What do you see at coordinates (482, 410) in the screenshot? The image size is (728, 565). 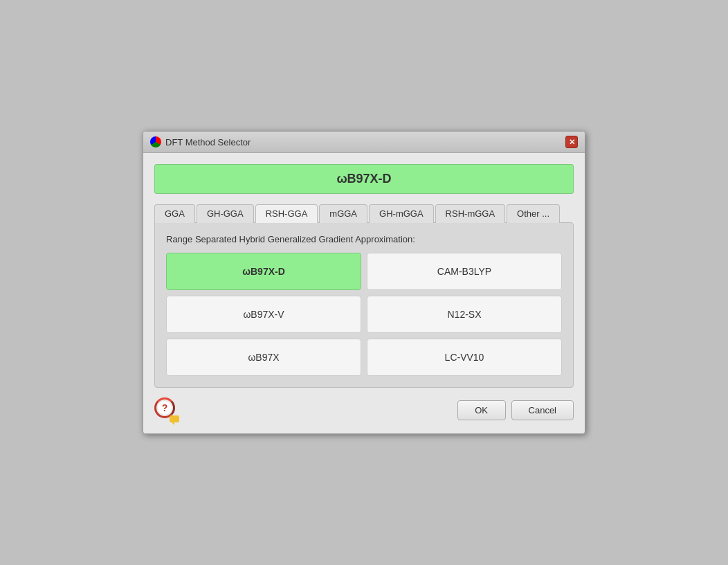 I see `ok-button: OK` at bounding box center [482, 410].